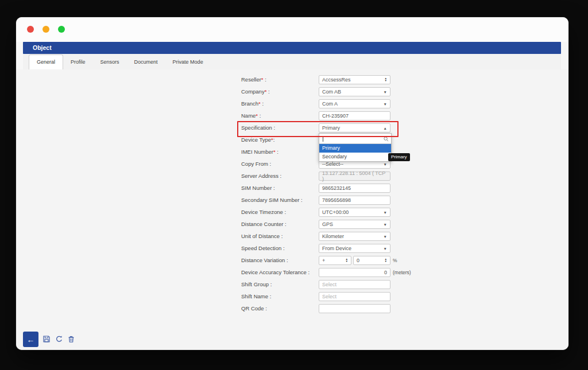 This screenshot has width=588, height=370. Describe the element at coordinates (31, 340) in the screenshot. I see `back-button: ←` at that location.